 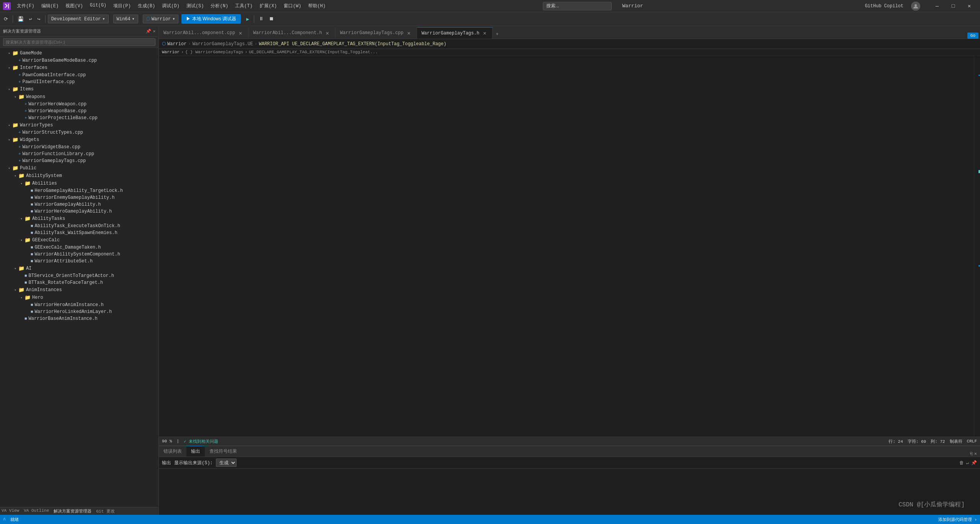 What do you see at coordinates (79, 133) in the screenshot?
I see `tree-item-warriorstructtypes: +WarriorStructTypes.cpp` at bounding box center [79, 133].